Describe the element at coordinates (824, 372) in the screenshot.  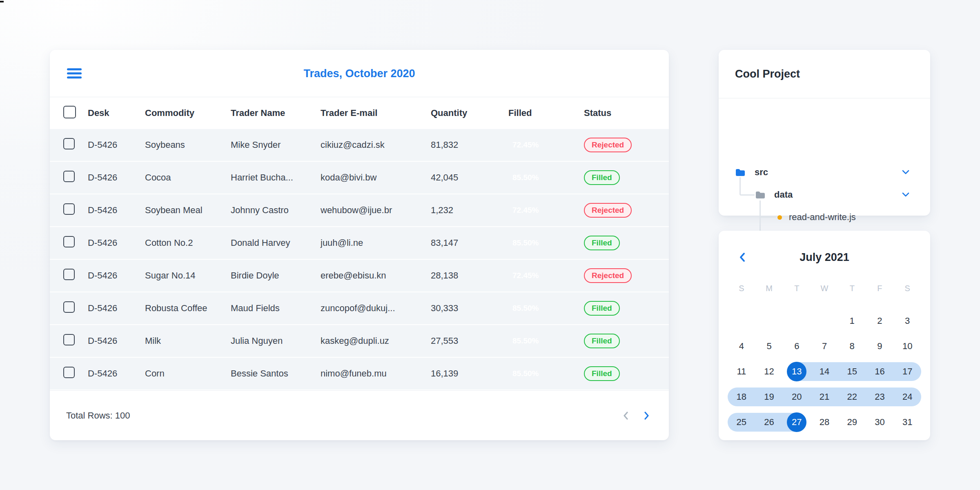
I see `calendar-day-14: 14` at that location.